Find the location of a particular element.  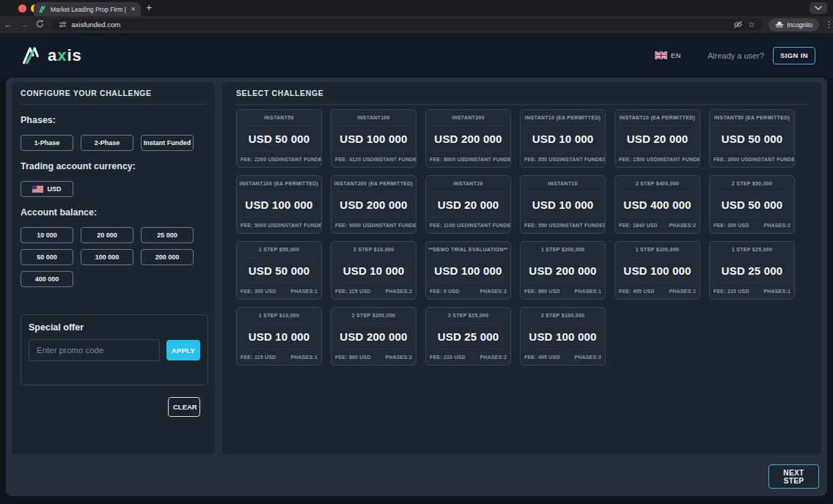

challenge-fee: FEE: 1100 USD is located at coordinates (449, 226).